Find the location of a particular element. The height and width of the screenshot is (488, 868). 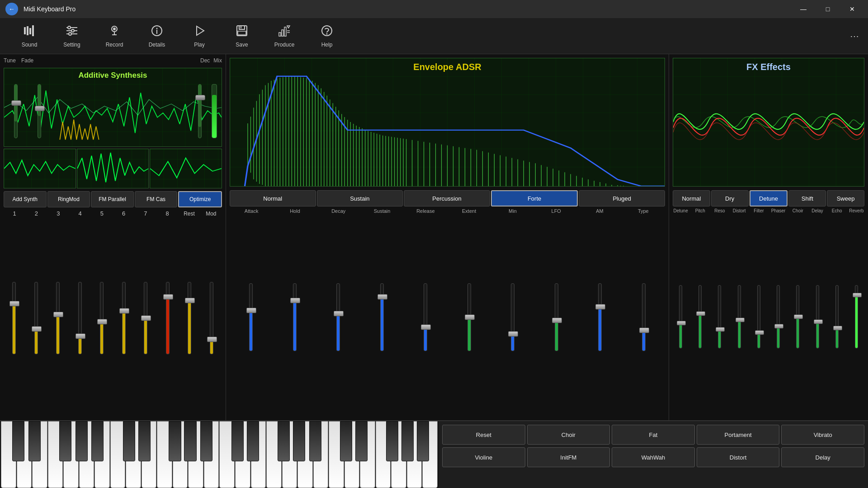

toolbar-play: Play is located at coordinates (199, 36).